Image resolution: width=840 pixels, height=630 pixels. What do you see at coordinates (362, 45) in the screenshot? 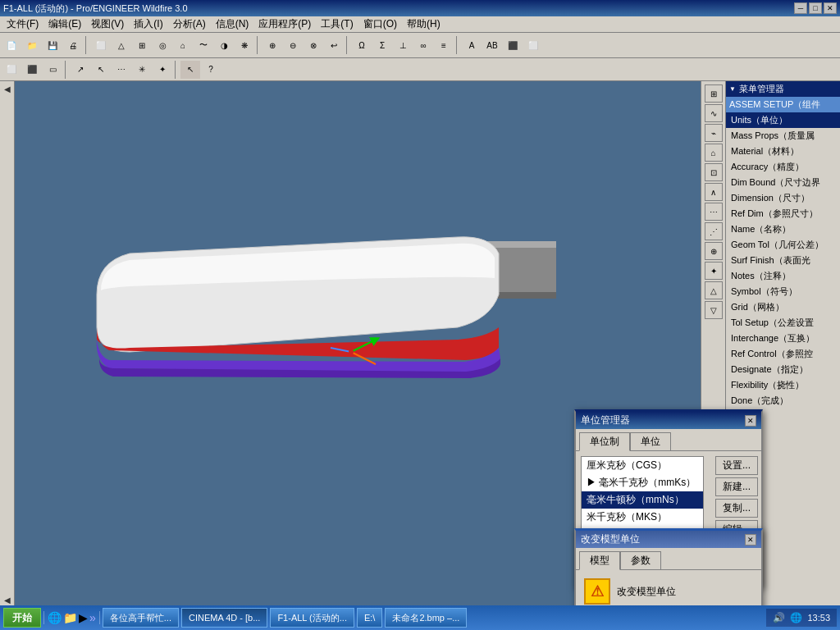
I see `tb-btn-13: Ω` at bounding box center [362, 45].